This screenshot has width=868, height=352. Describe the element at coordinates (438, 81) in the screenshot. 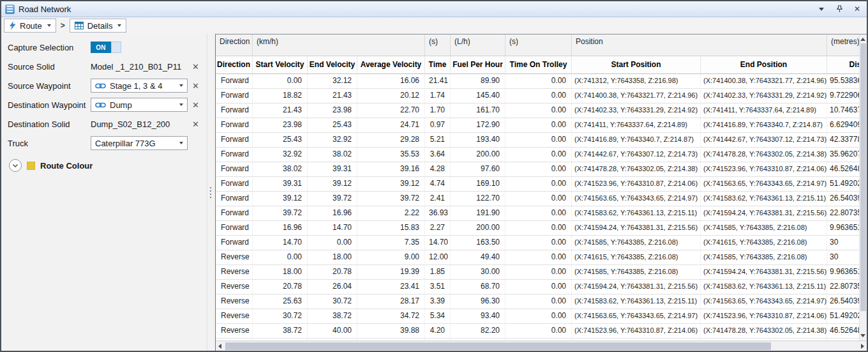

I see `cell-time: 21.41` at that location.